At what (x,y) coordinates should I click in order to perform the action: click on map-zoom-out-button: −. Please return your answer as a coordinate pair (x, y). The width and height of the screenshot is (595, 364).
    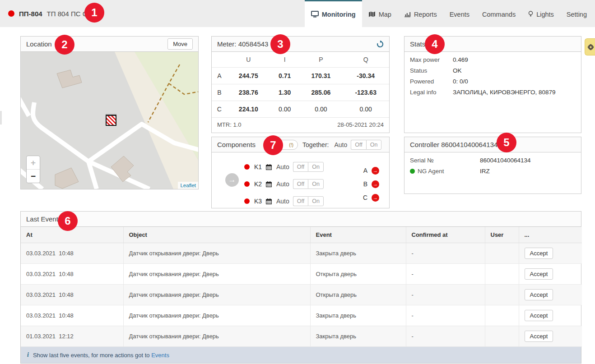
    Looking at the image, I should click on (33, 176).